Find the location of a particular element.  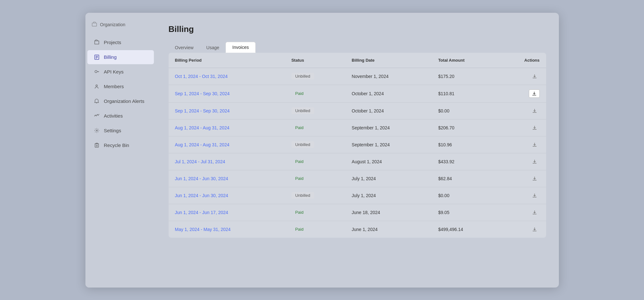

table-row: Sep 1, 2024 - Sep 30, 2024UnbilledOctobe… is located at coordinates (357, 111).